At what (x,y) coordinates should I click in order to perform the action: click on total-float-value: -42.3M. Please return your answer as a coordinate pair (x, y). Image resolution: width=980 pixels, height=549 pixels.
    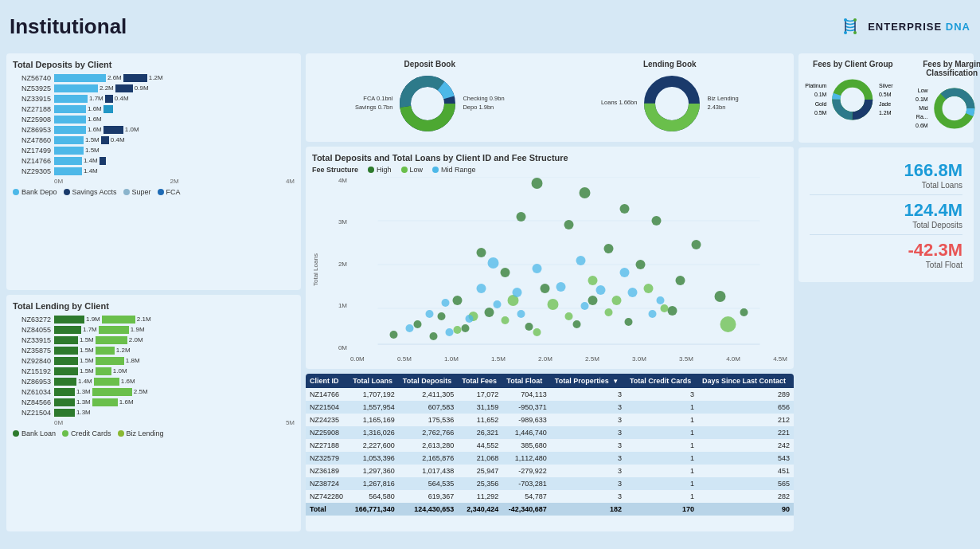
    Looking at the image, I should click on (886, 250).